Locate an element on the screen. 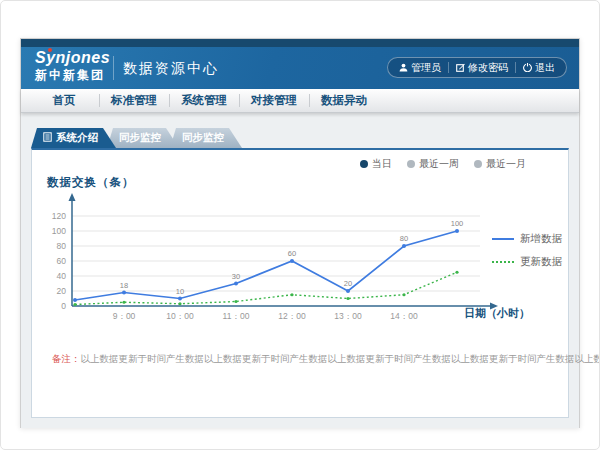 The width and height of the screenshot is (600, 450). nav-item-home: 首页 is located at coordinates (64, 100).